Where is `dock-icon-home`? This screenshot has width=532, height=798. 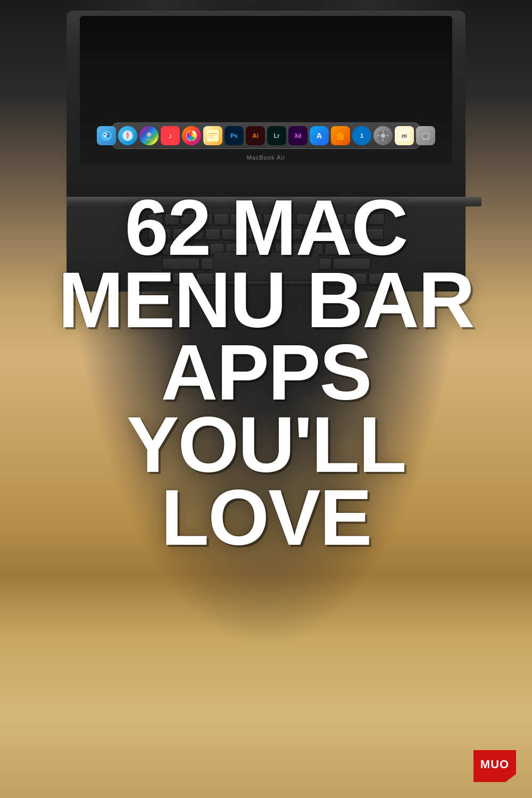
dock-icon-home is located at coordinates (340, 136).